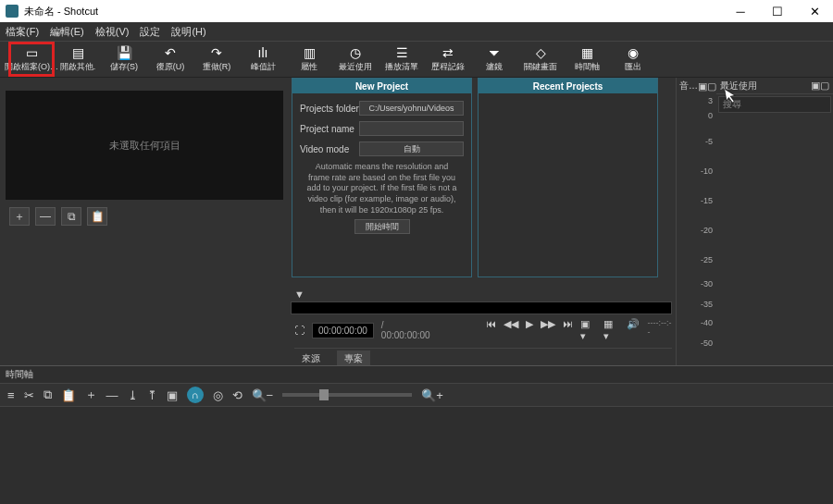 The width and height of the screenshot is (833, 504). What do you see at coordinates (329, 109) in the screenshot?
I see `projects-folder-label: Projects folder` at bounding box center [329, 109].